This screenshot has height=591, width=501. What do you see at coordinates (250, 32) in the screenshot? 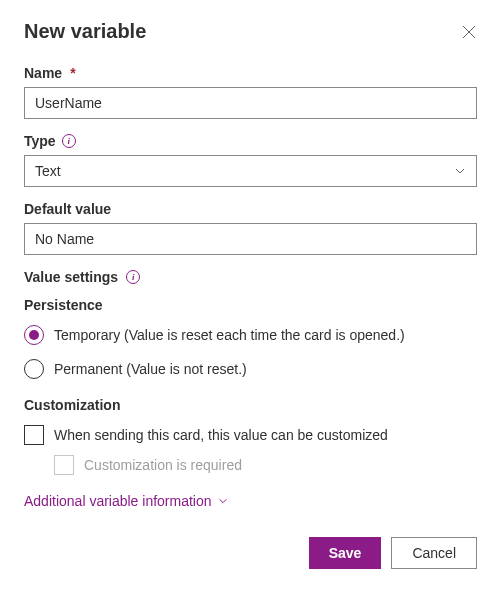
I see `dialog-header: New variable` at bounding box center [250, 32].